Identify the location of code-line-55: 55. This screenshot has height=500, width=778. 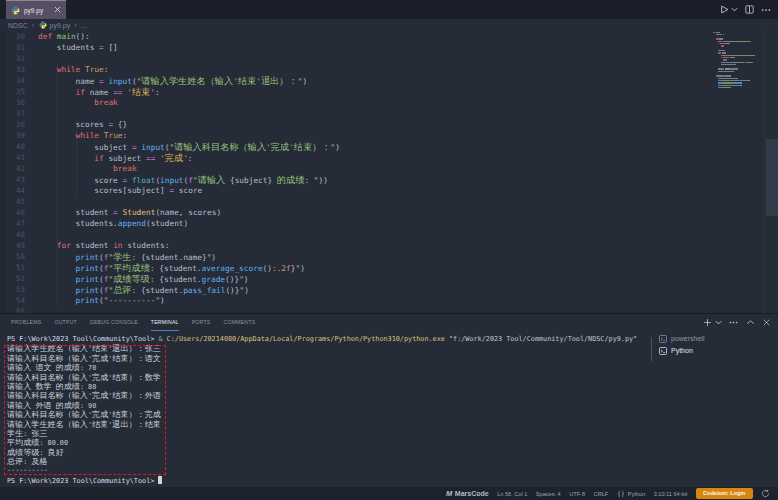
(389, 310).